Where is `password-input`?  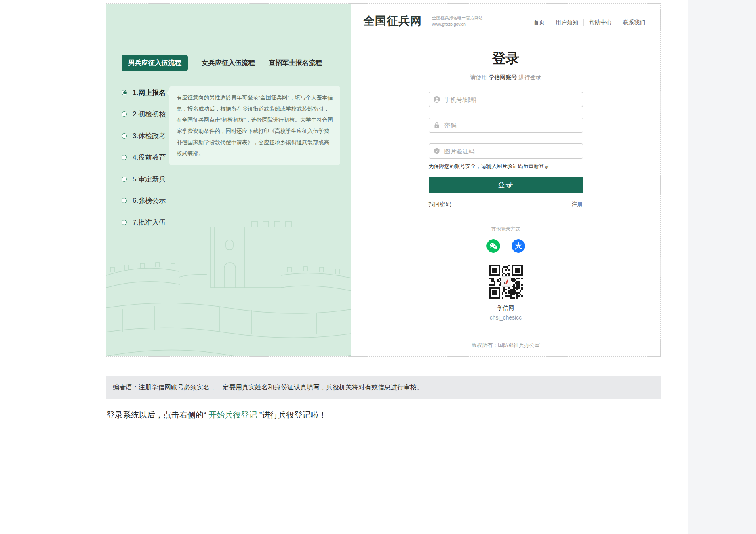 password-input is located at coordinates (506, 125).